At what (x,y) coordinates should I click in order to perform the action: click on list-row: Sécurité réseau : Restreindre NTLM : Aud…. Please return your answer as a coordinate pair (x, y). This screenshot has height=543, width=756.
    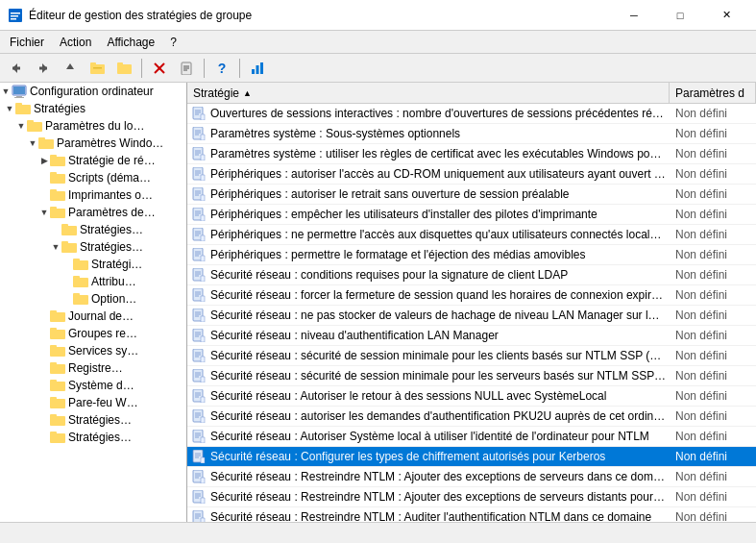
    Looking at the image, I should click on (472, 515).